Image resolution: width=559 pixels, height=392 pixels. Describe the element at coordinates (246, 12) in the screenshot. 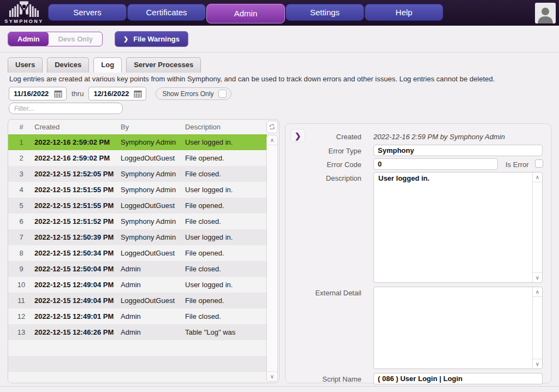

I see `main-nav: Servers Certificates Admin Settings Help` at that location.